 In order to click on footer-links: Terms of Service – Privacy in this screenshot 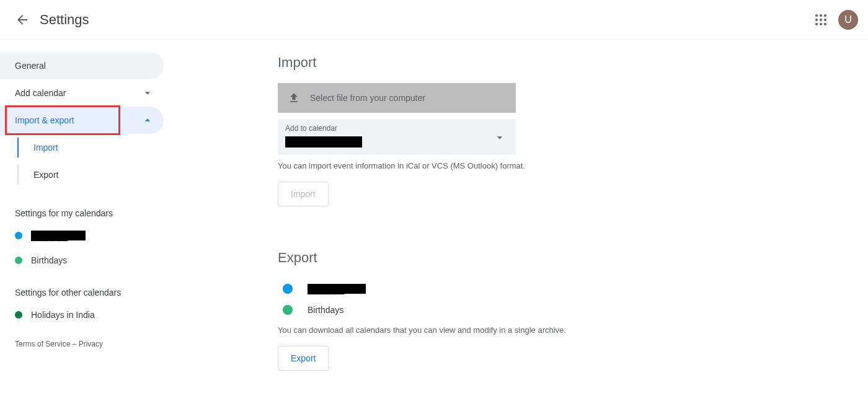, I will do `click(82, 344)`.